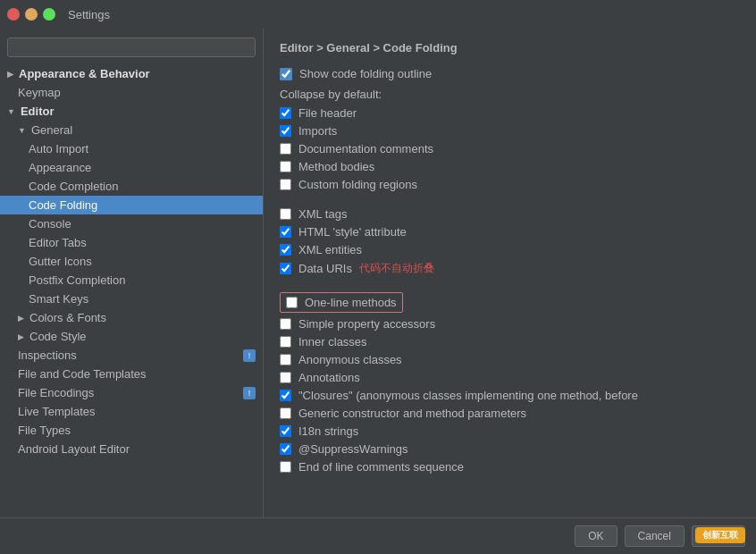 The image size is (756, 554). What do you see at coordinates (286, 395) in the screenshot?
I see `checkbox-closures` at bounding box center [286, 395].